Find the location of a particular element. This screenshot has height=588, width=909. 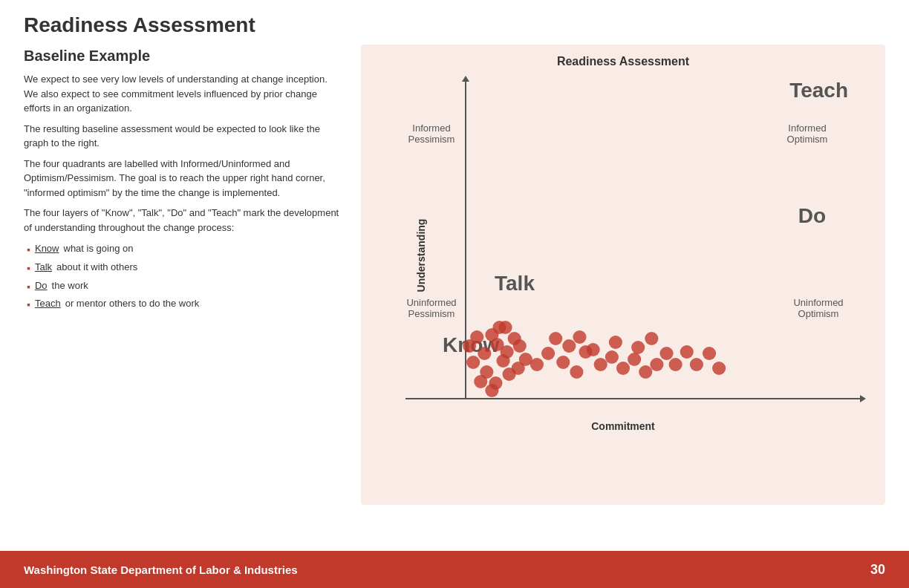

baseline-title: Baseline Example is located at coordinates (183, 56).